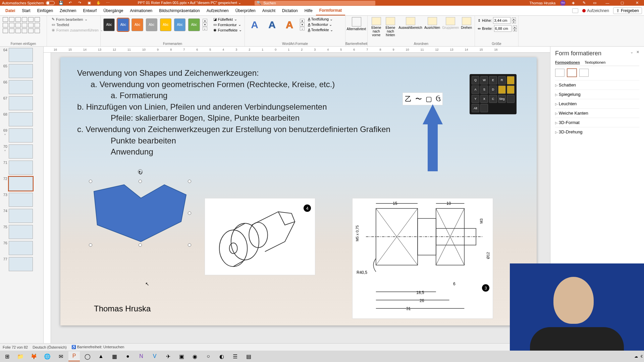  Describe the element at coordinates (190, 181) in the screenshot. I see `resize-handle-tr` at that location.